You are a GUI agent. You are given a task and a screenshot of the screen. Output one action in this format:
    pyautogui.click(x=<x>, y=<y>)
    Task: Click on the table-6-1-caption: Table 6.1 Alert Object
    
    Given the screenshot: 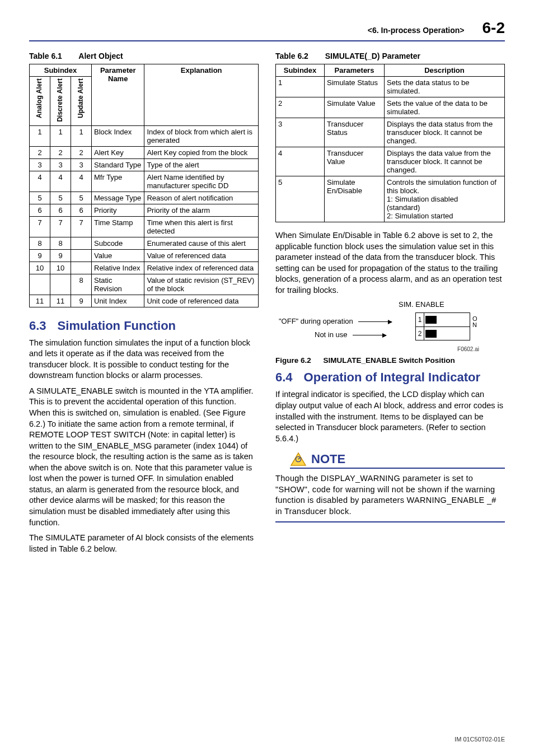 What is the action you would take?
    pyautogui.click(x=144, y=56)
    